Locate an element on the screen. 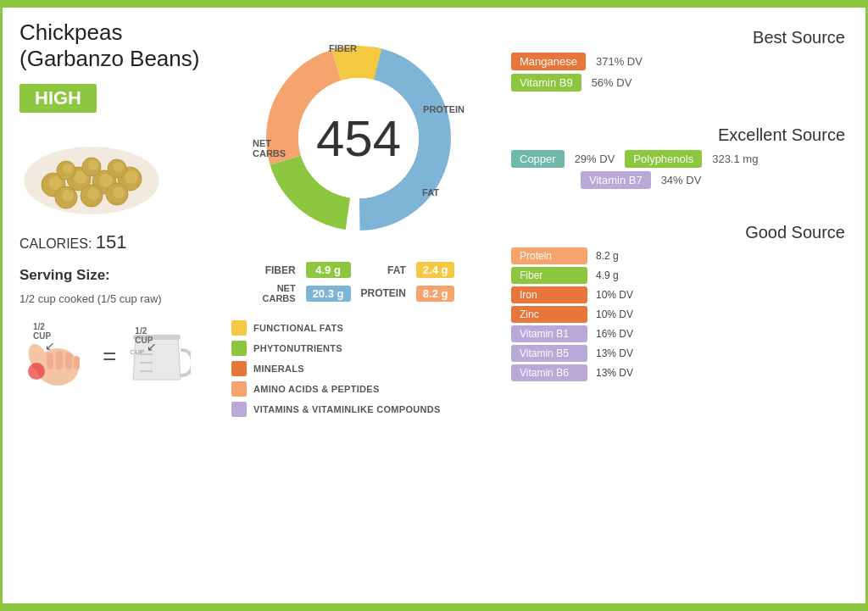  legend-dot-vitamins is located at coordinates (239, 409).